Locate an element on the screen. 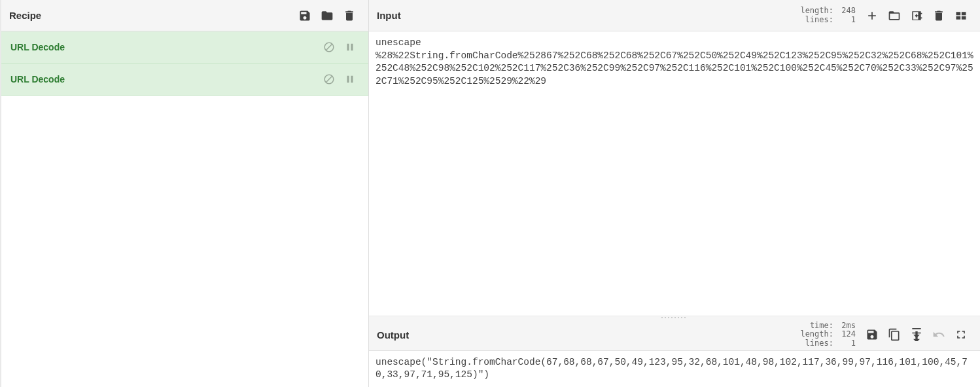 The height and width of the screenshot is (387, 980). plus-icon is located at coordinates (872, 16).